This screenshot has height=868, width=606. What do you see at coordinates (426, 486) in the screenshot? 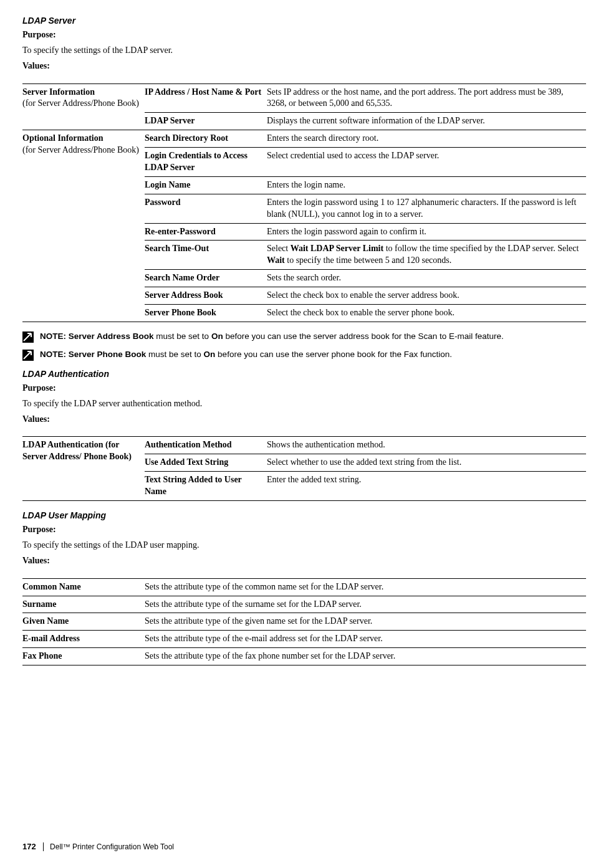
I see `field-desc: Enter the added text string.` at bounding box center [426, 486].